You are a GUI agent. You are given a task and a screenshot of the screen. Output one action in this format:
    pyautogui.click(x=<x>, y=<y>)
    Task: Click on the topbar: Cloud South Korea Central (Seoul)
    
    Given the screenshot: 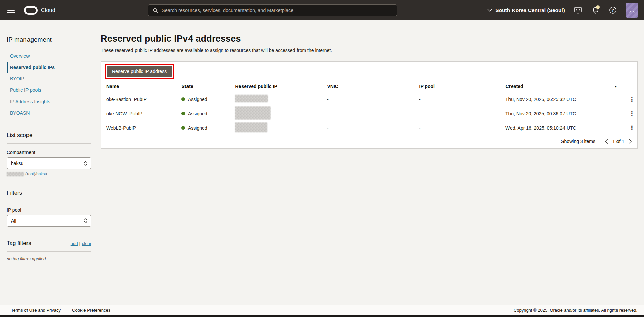 What is the action you would take?
    pyautogui.click(x=322, y=10)
    